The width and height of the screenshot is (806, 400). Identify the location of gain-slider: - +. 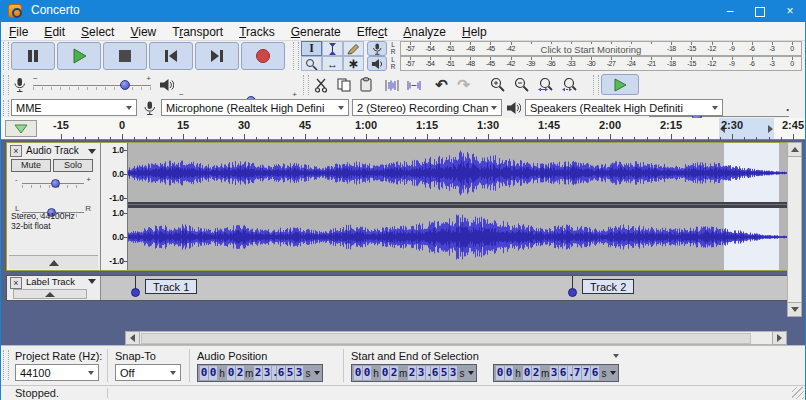
(53, 184).